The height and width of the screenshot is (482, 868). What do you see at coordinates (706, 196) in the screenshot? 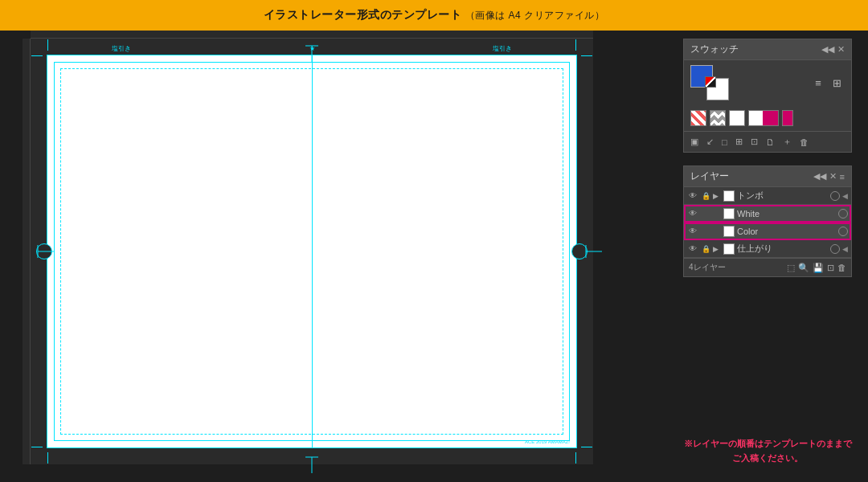
I see `layer-lock-tombo: 🔒` at bounding box center [706, 196].